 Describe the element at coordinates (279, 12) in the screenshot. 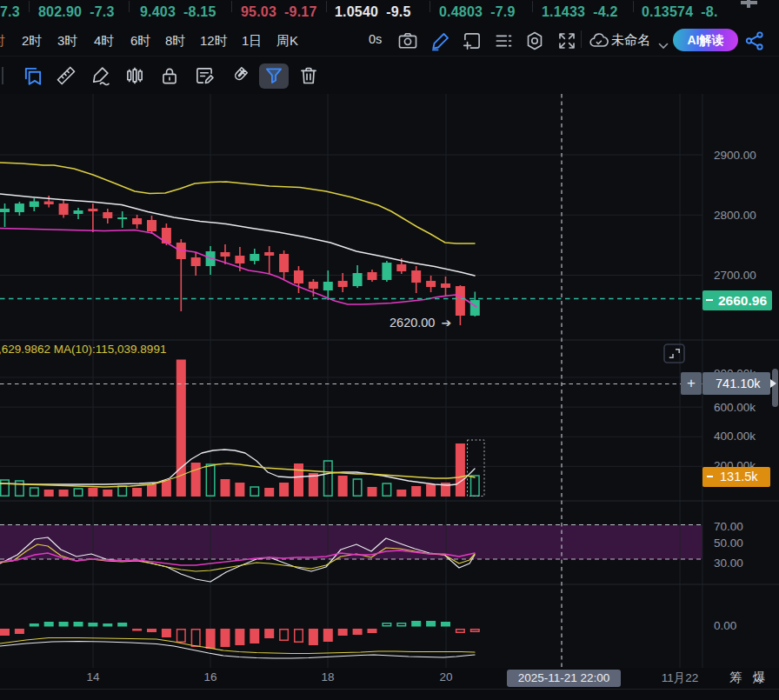

I see `ticker-item: 95.03-9.17` at that location.